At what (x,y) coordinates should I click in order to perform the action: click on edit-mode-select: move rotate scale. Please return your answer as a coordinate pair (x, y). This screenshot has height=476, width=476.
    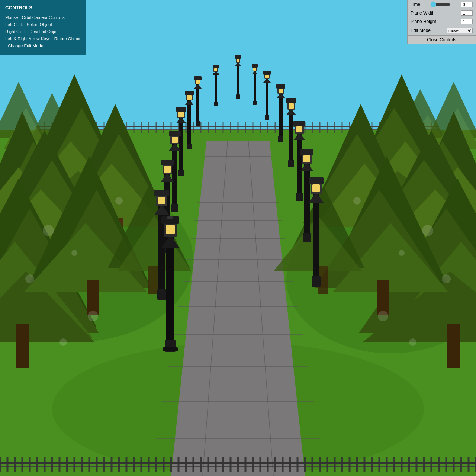
    Looking at the image, I should click on (460, 30).